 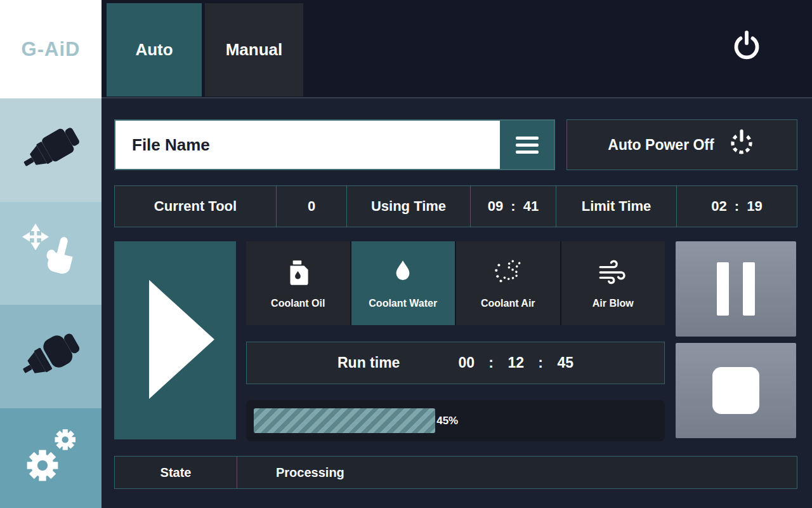 What do you see at coordinates (747, 48) in the screenshot?
I see `power-button` at bounding box center [747, 48].